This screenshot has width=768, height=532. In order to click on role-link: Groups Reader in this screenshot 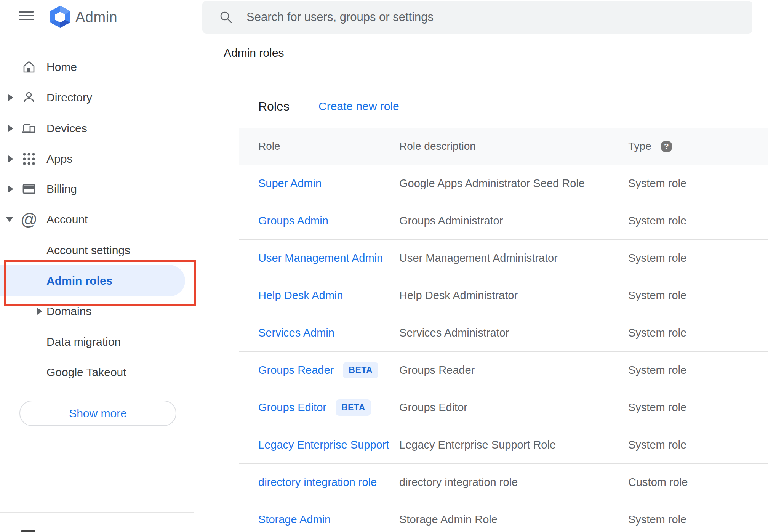, I will do `click(296, 370)`.